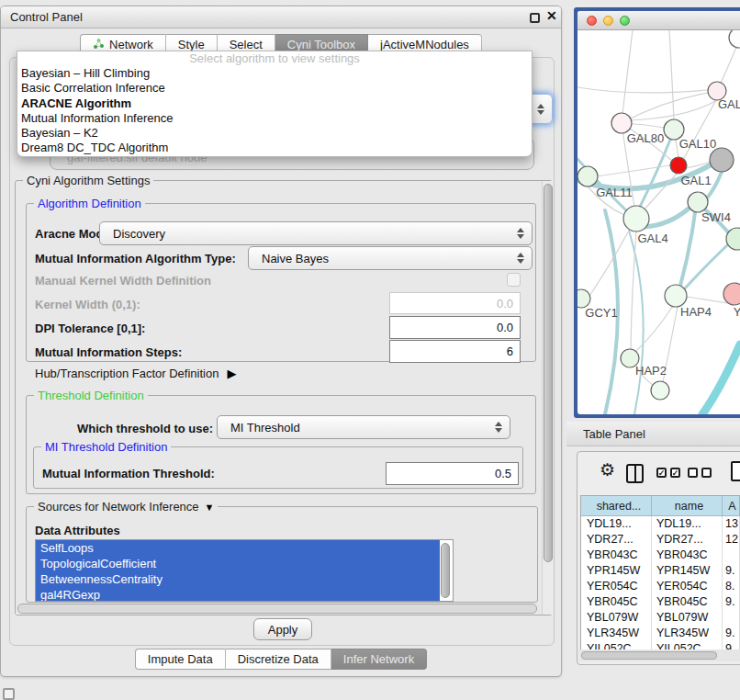 The height and width of the screenshot is (700, 740). What do you see at coordinates (541, 109) in the screenshot?
I see `combo-arrows-icon` at bounding box center [541, 109].